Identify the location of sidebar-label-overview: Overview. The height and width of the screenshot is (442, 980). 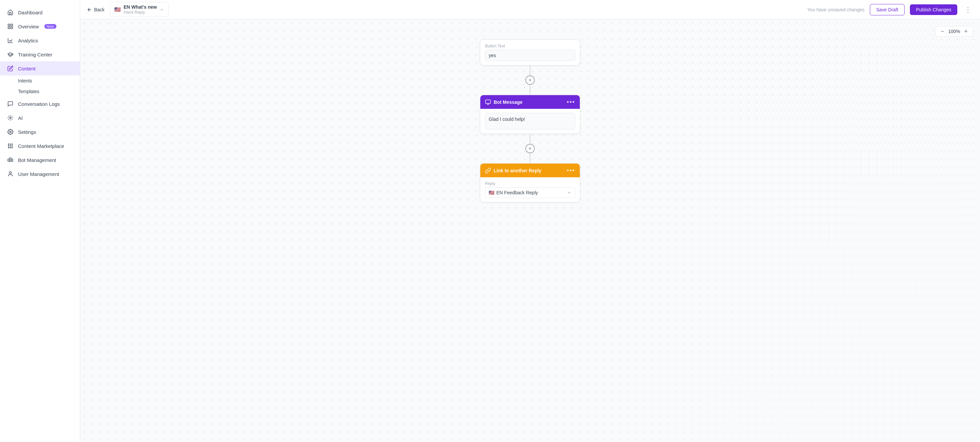
(29, 27).